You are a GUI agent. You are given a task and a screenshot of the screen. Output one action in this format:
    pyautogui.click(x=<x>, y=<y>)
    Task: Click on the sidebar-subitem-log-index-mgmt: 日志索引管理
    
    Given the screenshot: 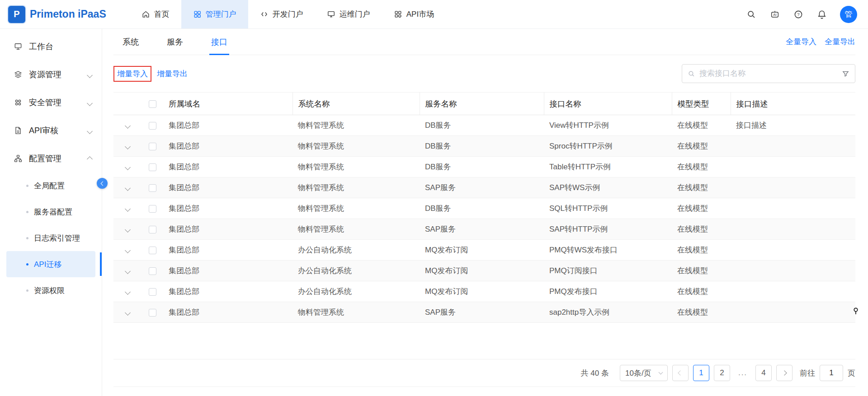 What is the action you would take?
    pyautogui.click(x=51, y=238)
    